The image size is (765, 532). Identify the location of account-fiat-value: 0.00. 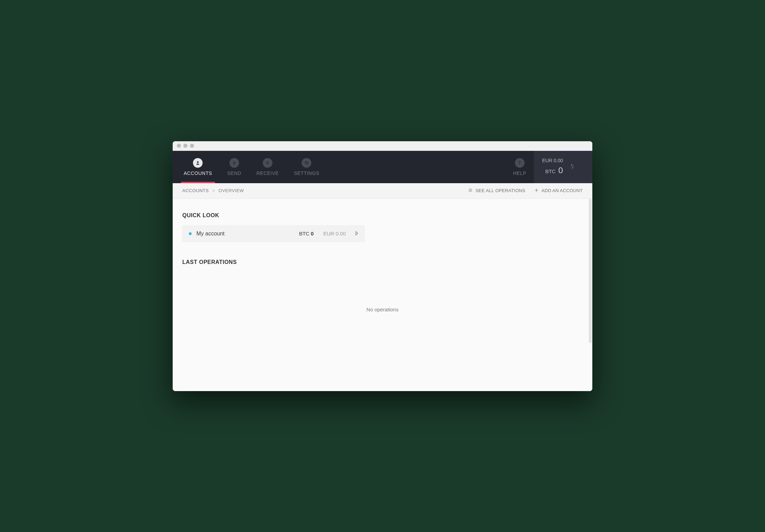
(341, 234).